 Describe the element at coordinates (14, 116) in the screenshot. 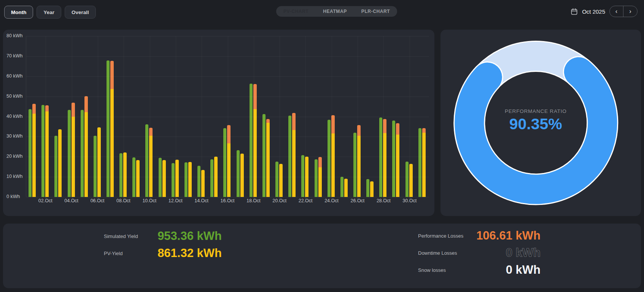

I see `y-tick-label: 40 kWh` at that location.